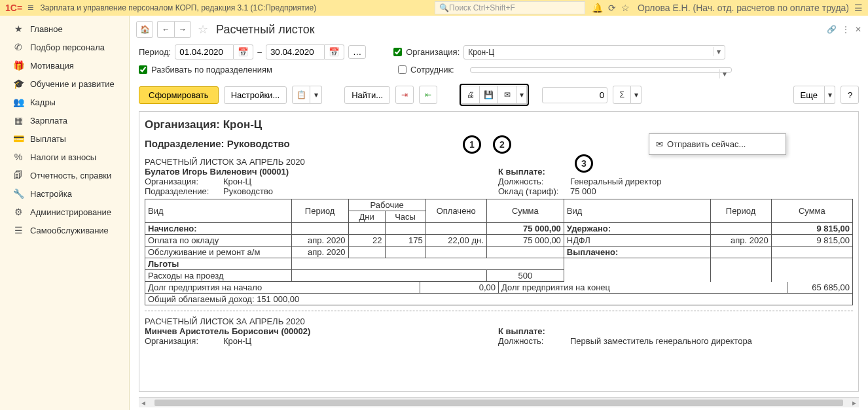  Describe the element at coordinates (444, 8) in the screenshot. I see `search-icon: 🔍` at that location.